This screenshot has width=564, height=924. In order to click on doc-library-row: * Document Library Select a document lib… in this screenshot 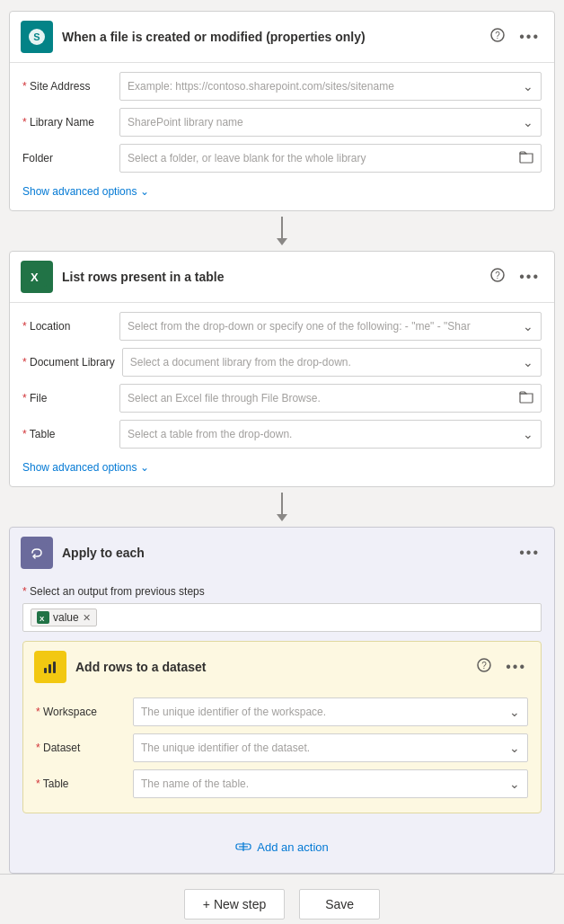, I will do `click(282, 362)`.